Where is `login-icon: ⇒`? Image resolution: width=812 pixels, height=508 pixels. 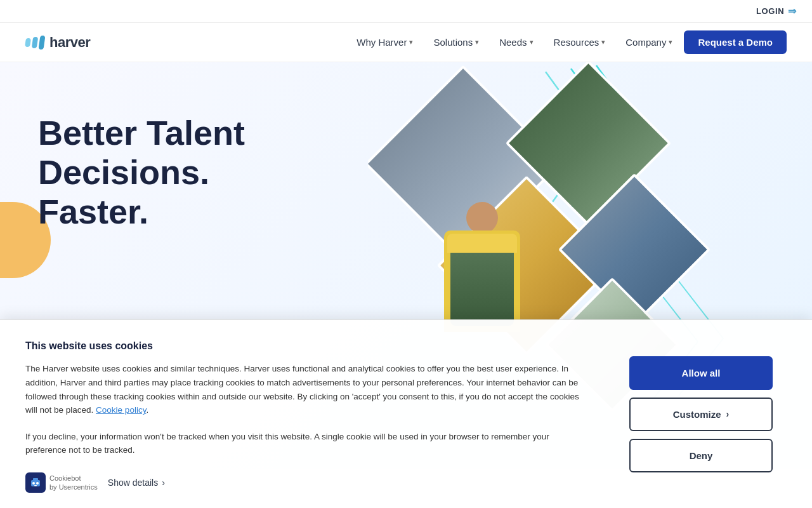 login-icon: ⇒ is located at coordinates (792, 11).